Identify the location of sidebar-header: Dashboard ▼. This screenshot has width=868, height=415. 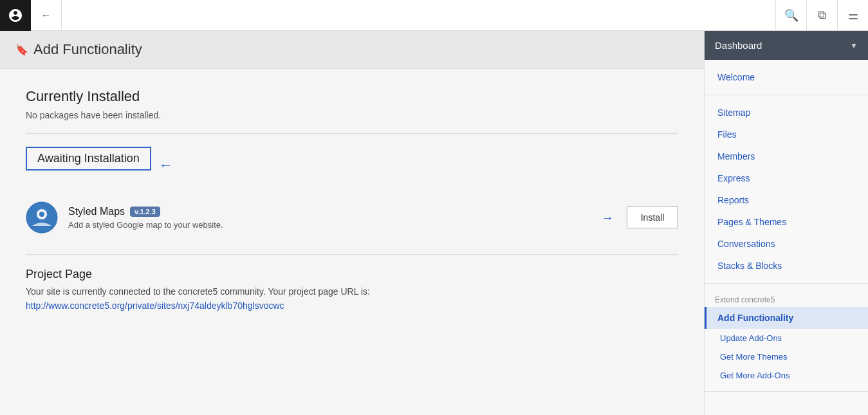
(786, 45).